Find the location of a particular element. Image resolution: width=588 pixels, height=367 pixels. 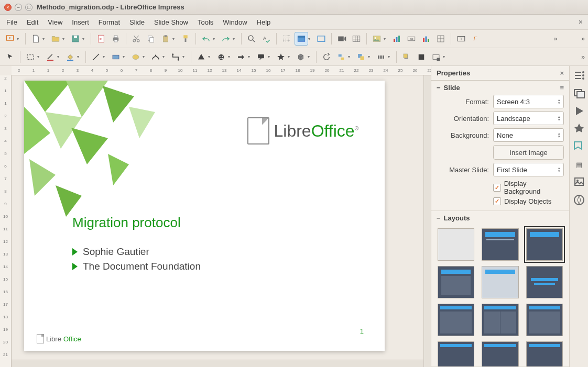

slide-body: Sophie Gautier The Document Foundation is located at coordinates (136, 259).